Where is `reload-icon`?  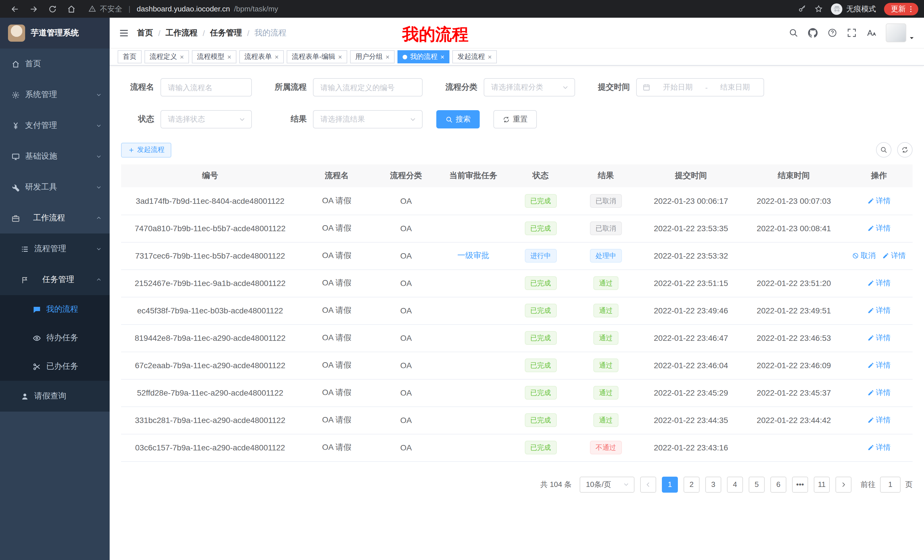
reload-icon is located at coordinates (52, 9).